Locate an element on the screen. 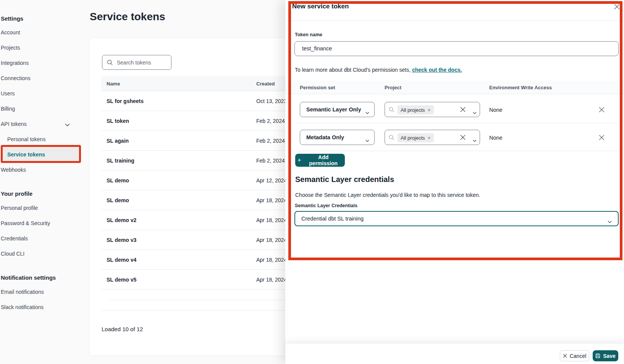 The width and height of the screenshot is (624, 364). sidebar-heading-settings: Settings is located at coordinates (40, 18).